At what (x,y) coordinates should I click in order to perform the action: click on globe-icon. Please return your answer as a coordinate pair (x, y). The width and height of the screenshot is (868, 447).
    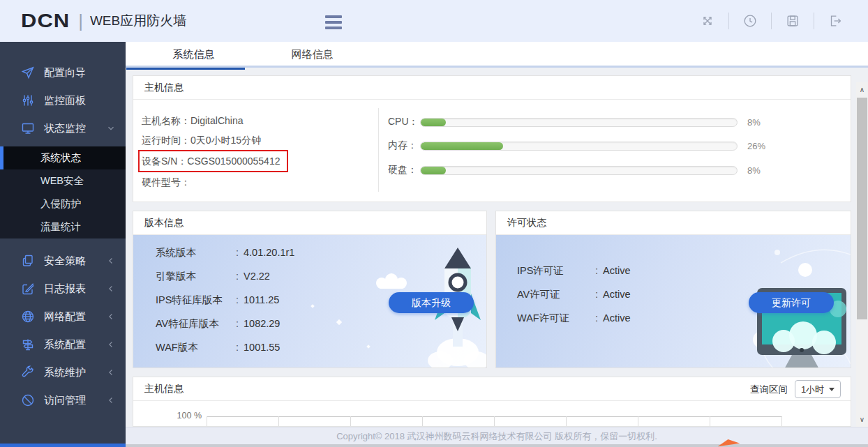
    Looking at the image, I should click on (28, 317).